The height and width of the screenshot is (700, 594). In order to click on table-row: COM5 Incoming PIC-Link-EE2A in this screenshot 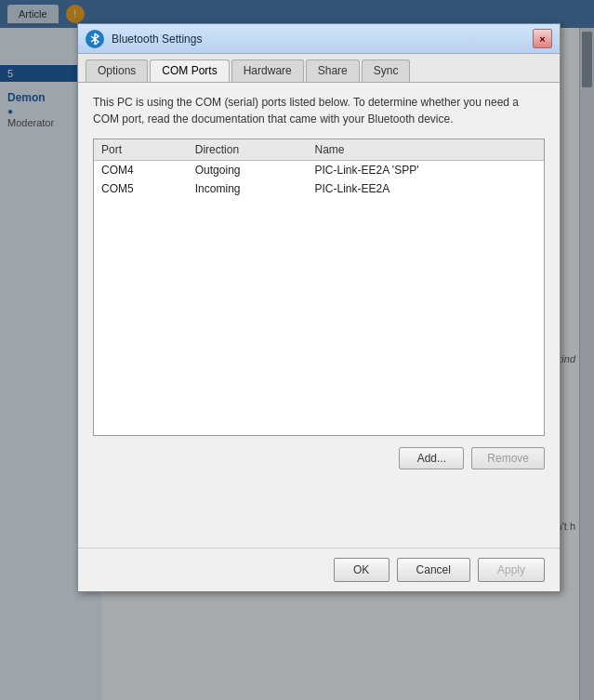, I will do `click(319, 189)`.